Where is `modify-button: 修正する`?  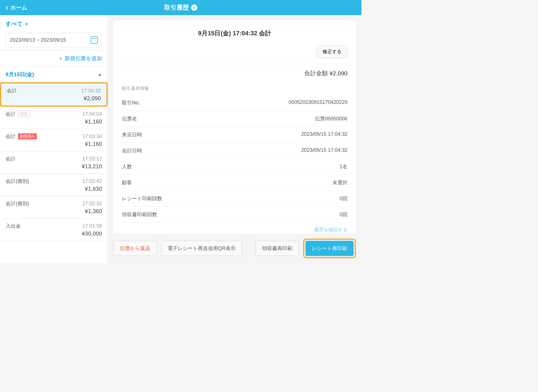 modify-button: 修正する is located at coordinates (332, 52).